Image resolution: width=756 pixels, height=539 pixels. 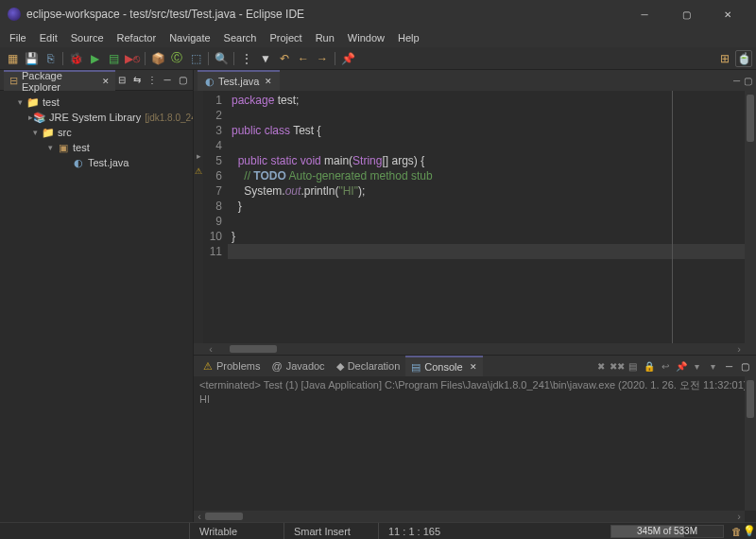 What do you see at coordinates (78, 163) in the screenshot?
I see `cu-icon: ◐` at bounding box center [78, 163].